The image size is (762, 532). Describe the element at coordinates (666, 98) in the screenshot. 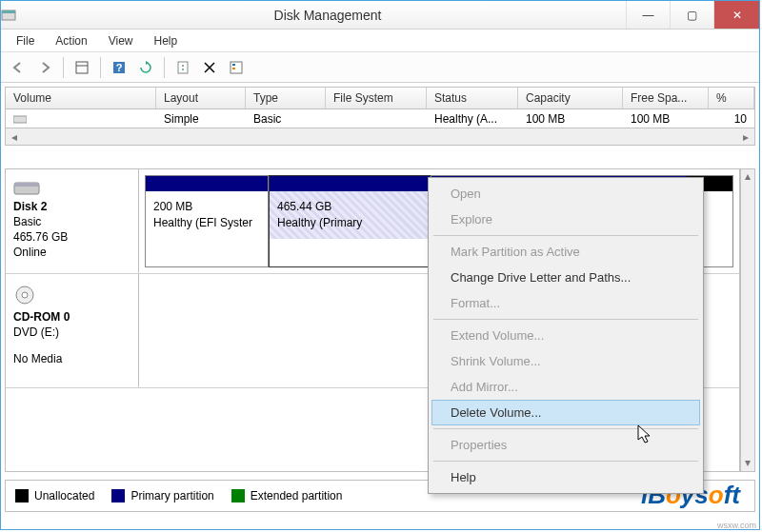

I see `col-freespace: Free Spa...` at that location.